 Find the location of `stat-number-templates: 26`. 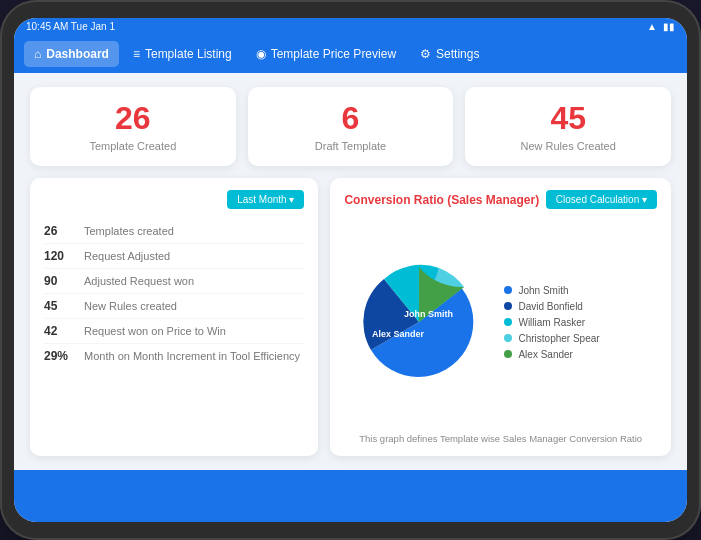

stat-number-templates: 26 is located at coordinates (133, 118).